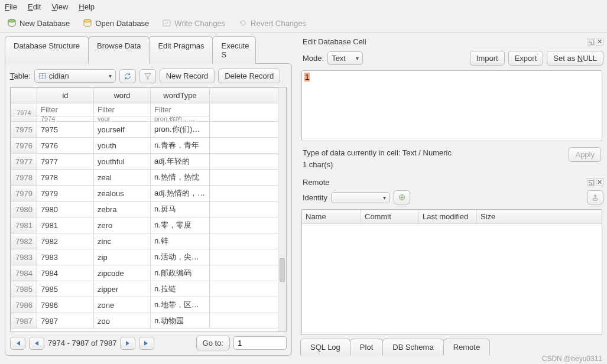 This screenshot has height=364, width=607. Describe the element at coordinates (149, 209) in the screenshot. I see `table-row: 79807980zebran.斑马` at that location.